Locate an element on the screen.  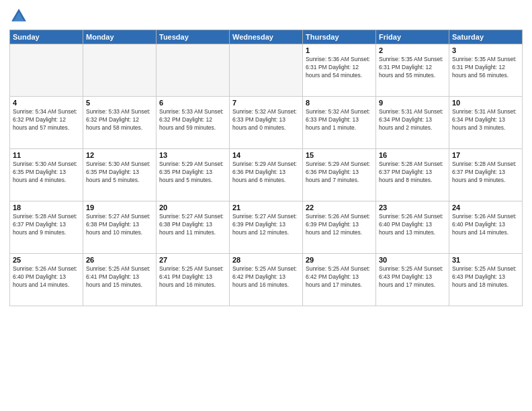
day-number: 13 is located at coordinates (193, 155).